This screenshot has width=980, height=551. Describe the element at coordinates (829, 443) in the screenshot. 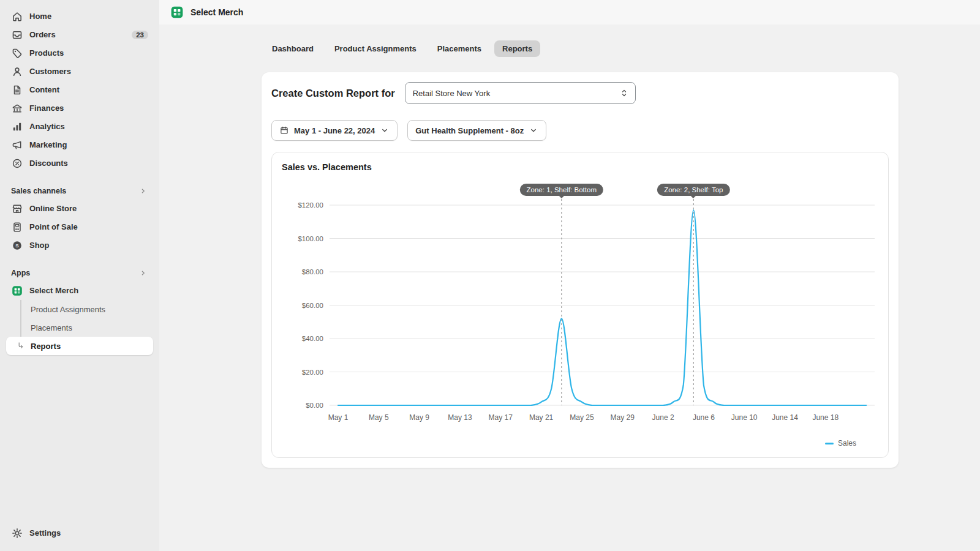

I see `legend-marker-sales` at that location.